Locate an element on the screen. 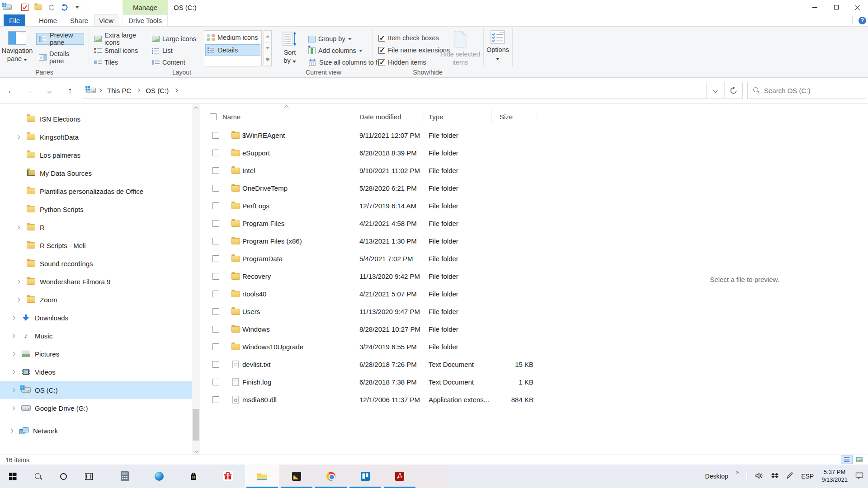 This screenshot has width=868, height=488. large-icons-button: Large icons is located at coordinates (175, 39).